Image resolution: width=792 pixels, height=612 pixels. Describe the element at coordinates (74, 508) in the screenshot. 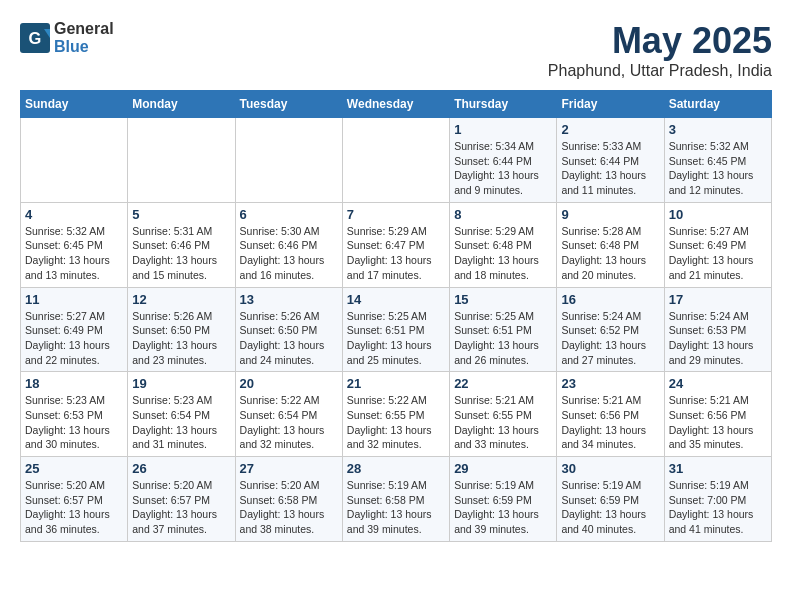

I see `day-info: Sunrise: 5:20 AM Sunset: 6:57 PM Dayligh…` at that location.